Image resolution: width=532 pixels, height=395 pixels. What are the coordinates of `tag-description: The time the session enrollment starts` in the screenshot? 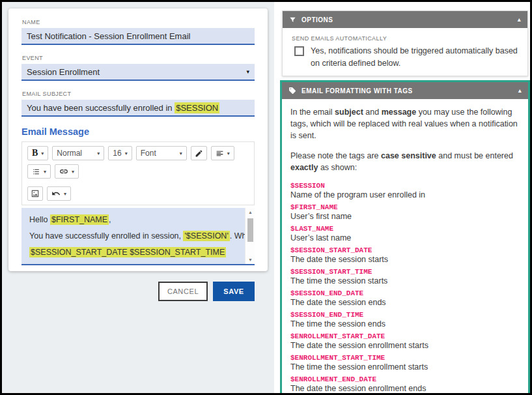 It's located at (405, 368).